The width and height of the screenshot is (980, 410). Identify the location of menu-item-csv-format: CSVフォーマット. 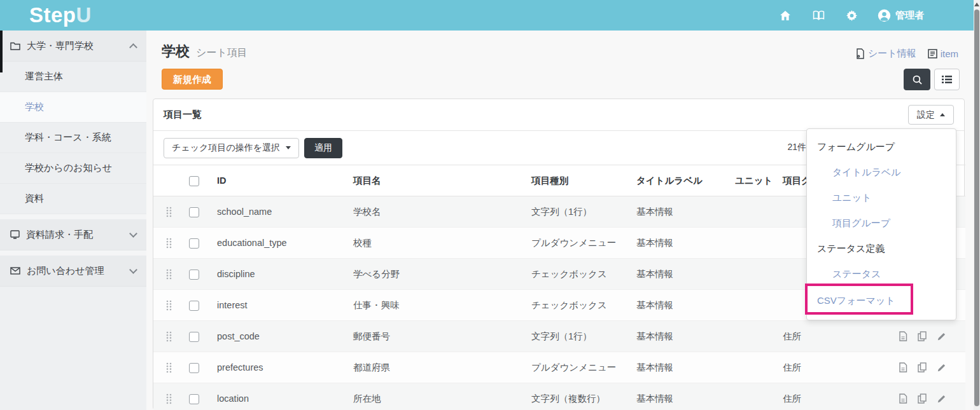
(881, 301).